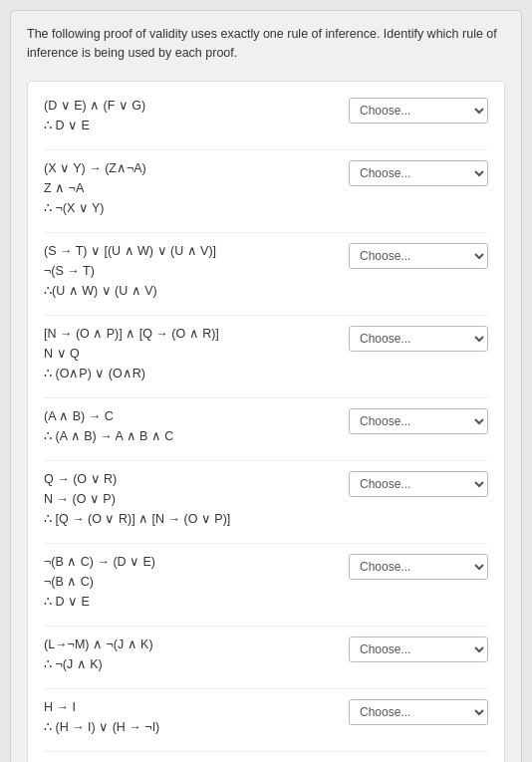  I want to click on proof-block: (X ∨ Y) → (Z∧¬A)Z ∧ ¬A∴ ¬(X ∨ Y)Choose..…, so click(266, 188).